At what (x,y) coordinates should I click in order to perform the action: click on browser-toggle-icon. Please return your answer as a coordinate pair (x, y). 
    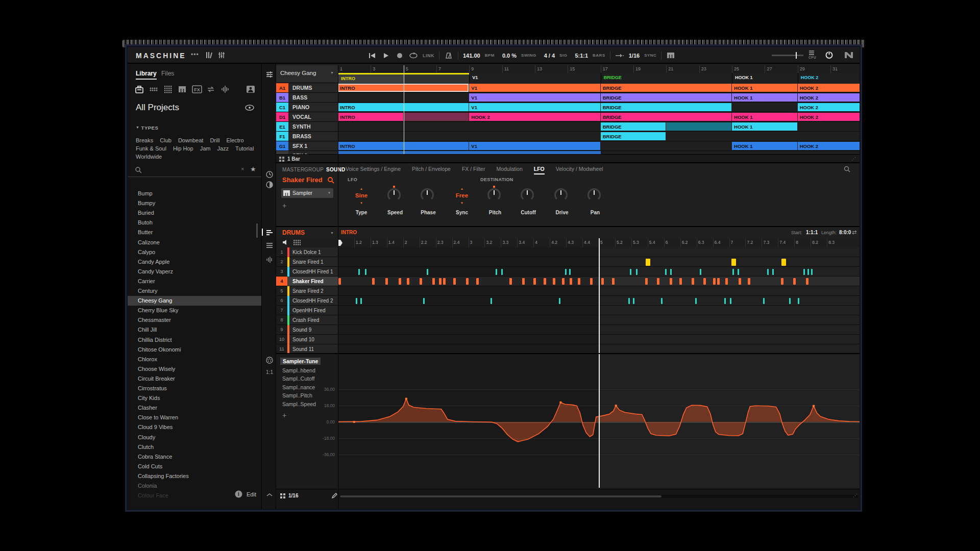
    Looking at the image, I should click on (209, 55).